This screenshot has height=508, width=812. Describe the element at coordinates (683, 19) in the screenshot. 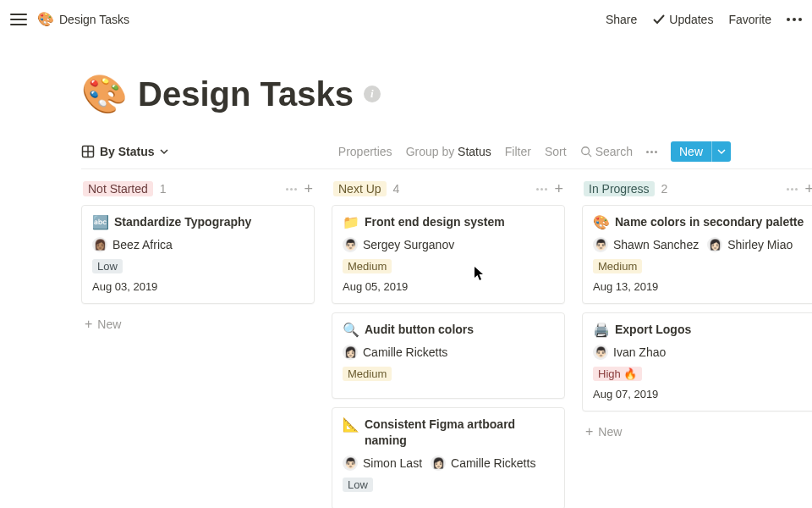

I see `updates-button: Updates` at that location.